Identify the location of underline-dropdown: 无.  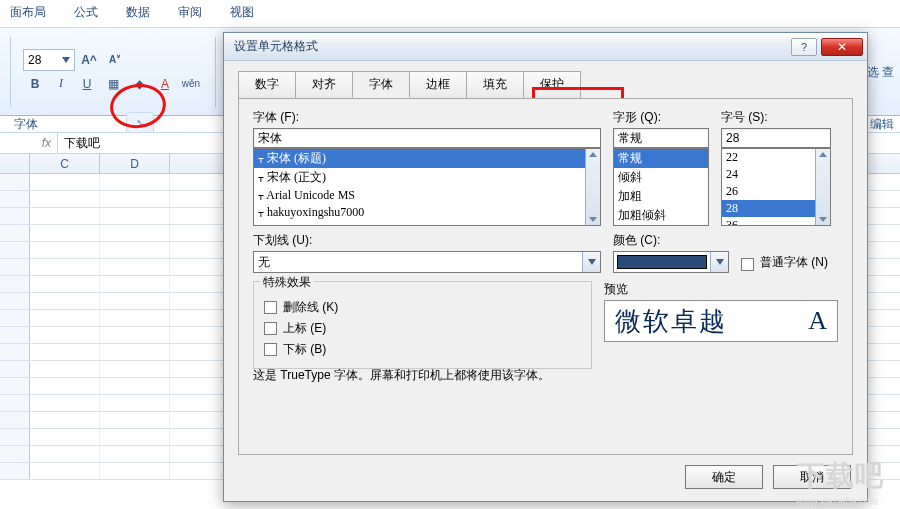
(427, 262).